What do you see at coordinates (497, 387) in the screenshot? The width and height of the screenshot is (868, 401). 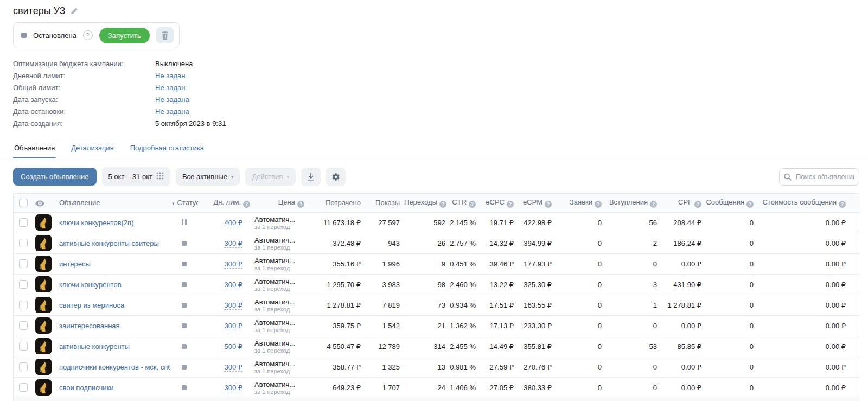 I see `cell-ecpc: 27.05 ₽` at bounding box center [497, 387].